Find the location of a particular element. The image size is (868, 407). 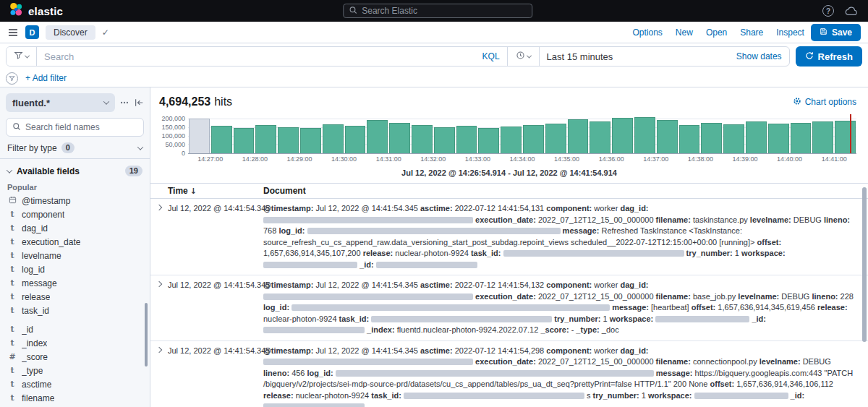

nav-link-open: Open is located at coordinates (716, 33).